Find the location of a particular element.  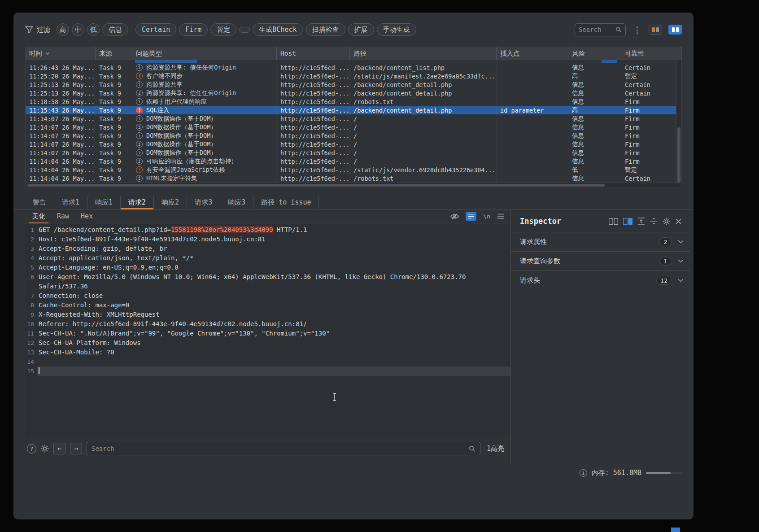

issue-row: 11:25:20 26 May...Task 9?客户端不同步http://c1… is located at coordinates (351, 76).